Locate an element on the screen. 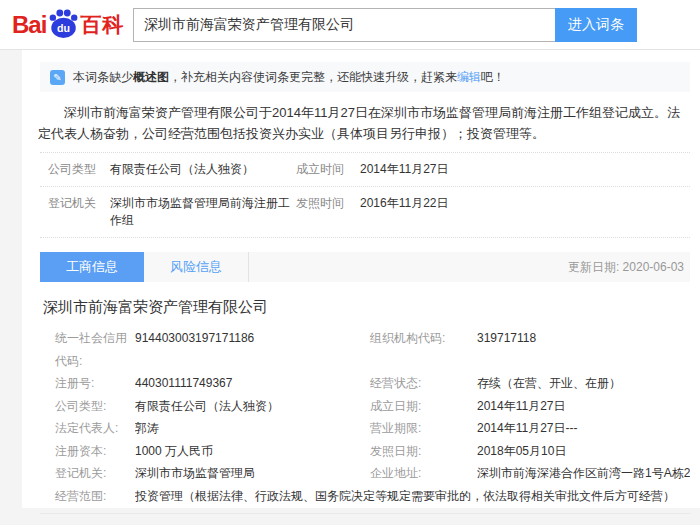 This screenshot has height=525, width=700. field-label: 登记机关: is located at coordinates (95, 474).